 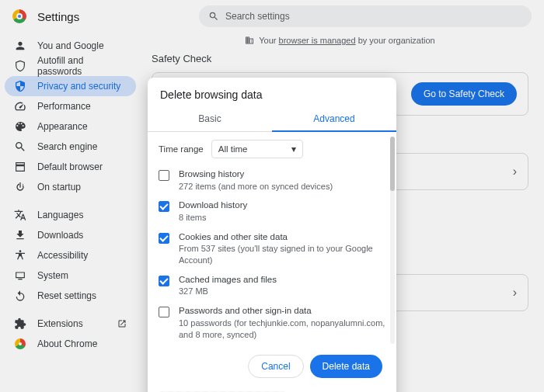 What do you see at coordinates (294, 149) in the screenshot?
I see `chevron-down-icon: ▾` at bounding box center [294, 149].